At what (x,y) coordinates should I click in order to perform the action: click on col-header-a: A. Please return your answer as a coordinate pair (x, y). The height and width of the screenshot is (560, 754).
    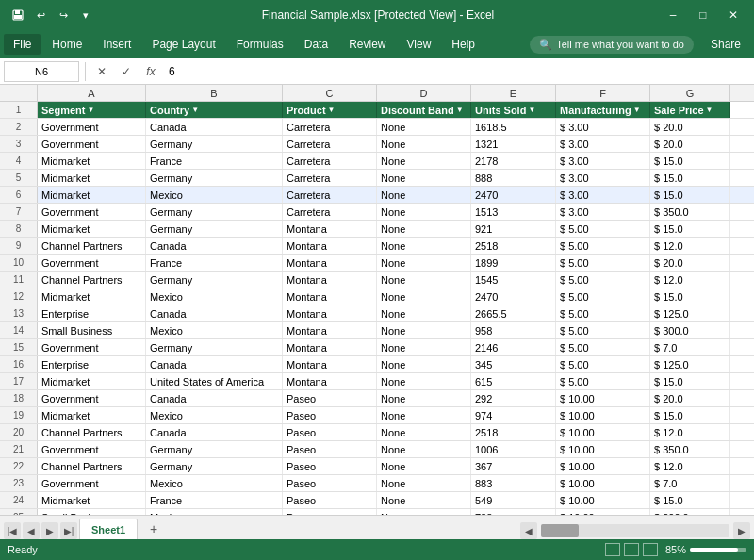
    Looking at the image, I should click on (92, 92).